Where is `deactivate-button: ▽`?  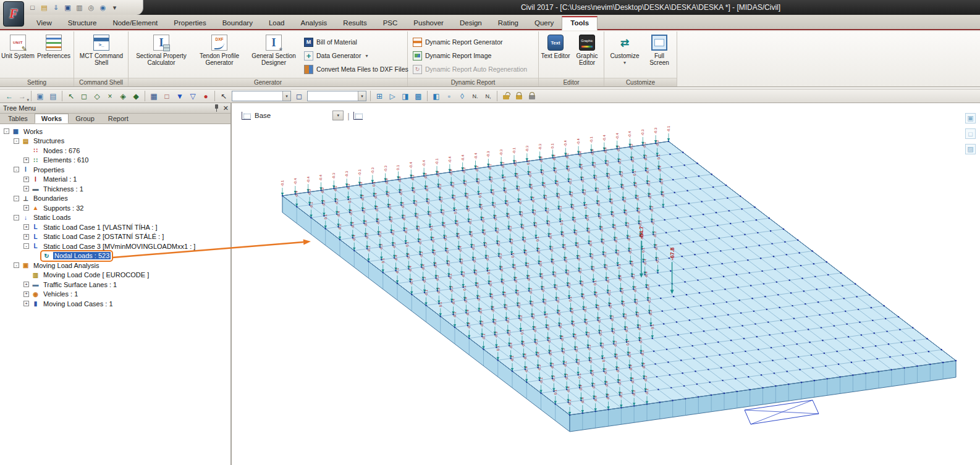 deactivate-button: ▽ is located at coordinates (193, 96).